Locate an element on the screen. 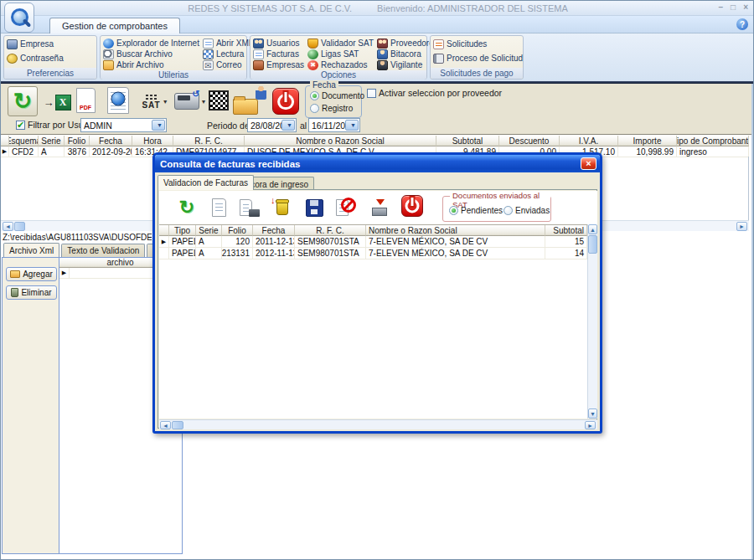 The image size is (754, 560). factura-row: PAPEL A 120 2011-12-13 SEM980701STA 7-EL… is located at coordinates (374, 242).